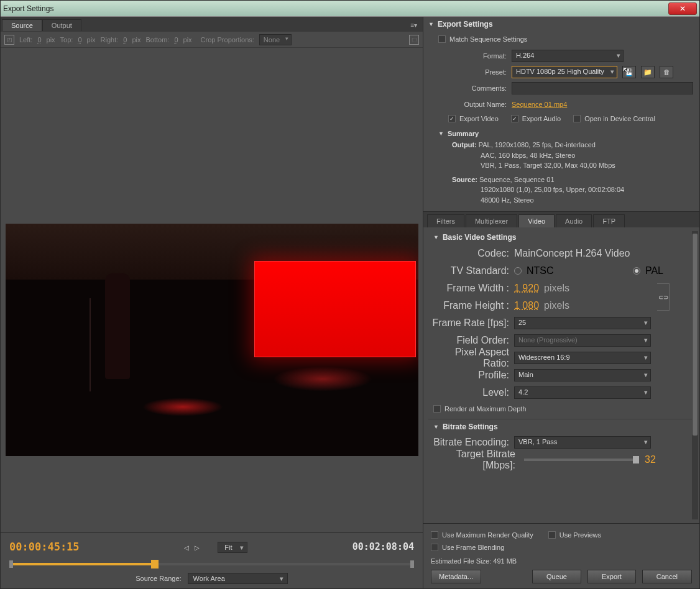 The width and height of the screenshot is (700, 589). What do you see at coordinates (540, 104) in the screenshot?
I see `output-name-link: Sequence 01.mp4` at bounding box center [540, 104].